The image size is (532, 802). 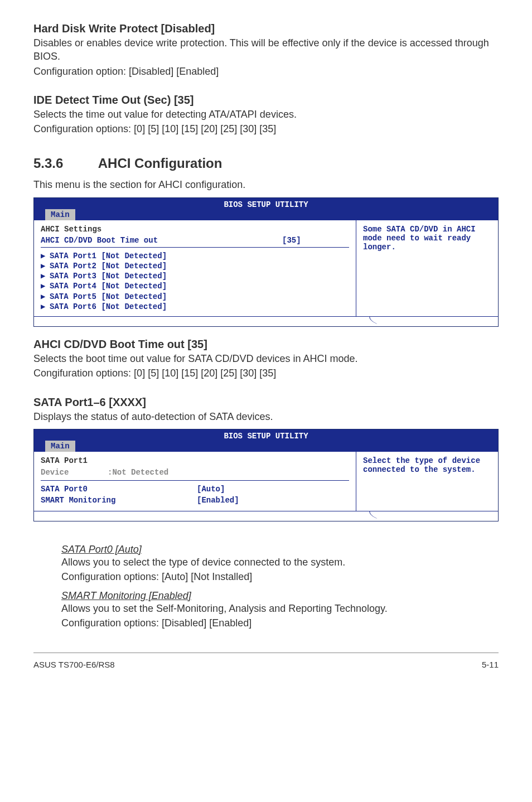 I want to click on ahci-boot-time-section: AHCI CD/DVD Boot Time out [35] Selects t…, so click(x=266, y=359).